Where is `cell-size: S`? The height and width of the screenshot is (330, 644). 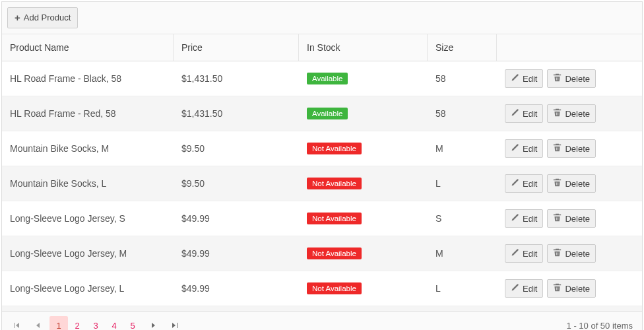
cell-size: S is located at coordinates (462, 218).